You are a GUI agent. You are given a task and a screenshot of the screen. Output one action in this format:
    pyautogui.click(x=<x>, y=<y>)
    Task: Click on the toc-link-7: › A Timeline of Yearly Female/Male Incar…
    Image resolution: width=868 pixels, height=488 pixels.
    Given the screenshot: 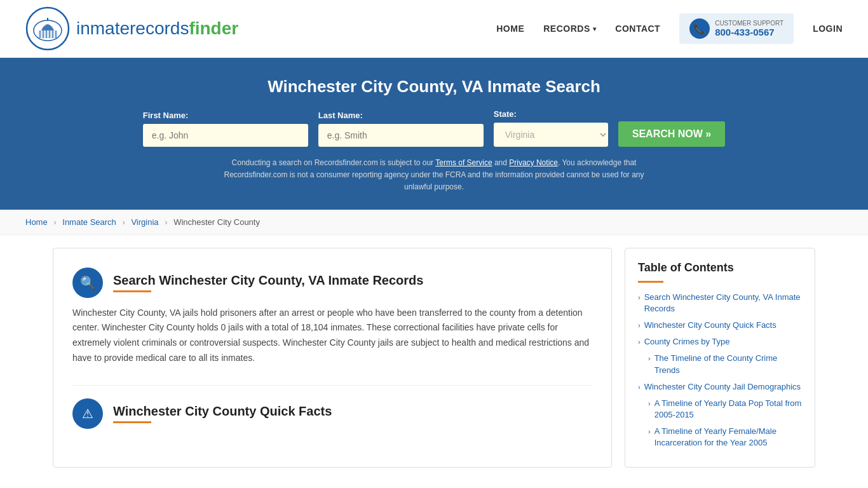 What is the action you would take?
    pyautogui.click(x=725, y=437)
    